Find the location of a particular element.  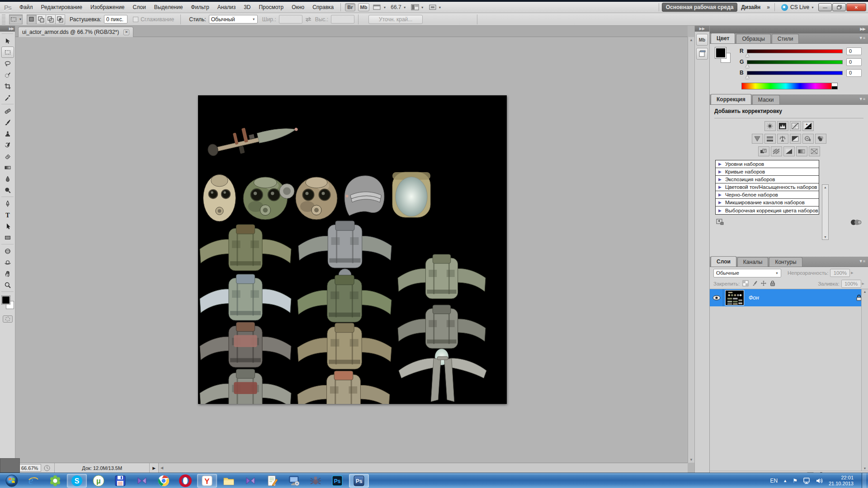

b-slider is located at coordinates (795, 73).